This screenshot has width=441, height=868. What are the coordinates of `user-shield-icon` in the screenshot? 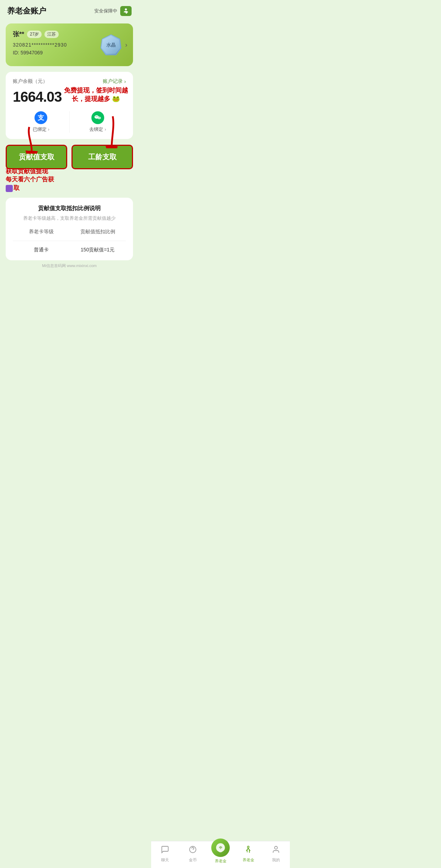 It's located at (126, 11).